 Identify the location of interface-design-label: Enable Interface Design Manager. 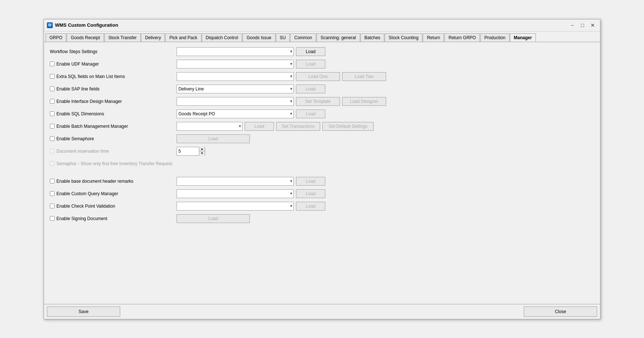
(112, 101).